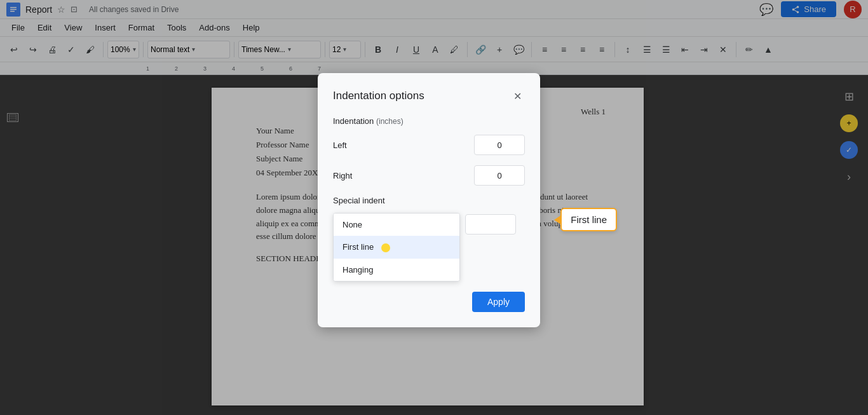 Image resolution: width=868 pixels, height=415 pixels. What do you see at coordinates (429, 121) in the screenshot?
I see `indentation-section-label: Indentation (inches)` at bounding box center [429, 121].